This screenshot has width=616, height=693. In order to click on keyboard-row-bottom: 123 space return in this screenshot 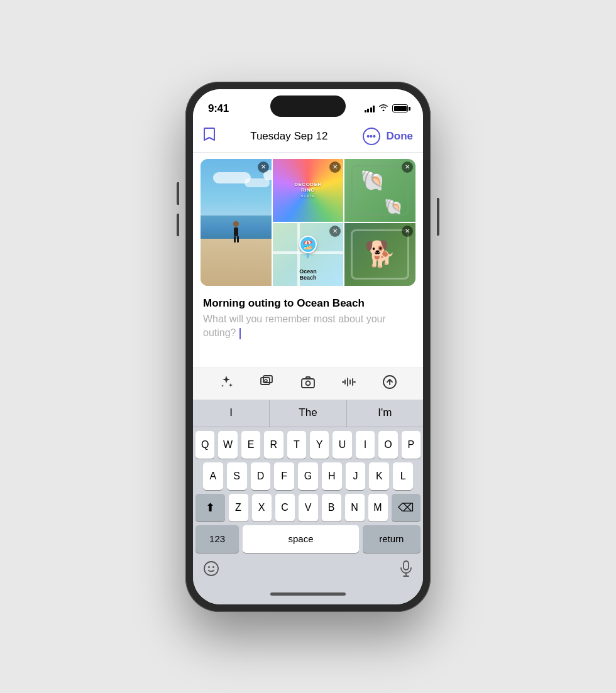, I will do `click(308, 538)`.